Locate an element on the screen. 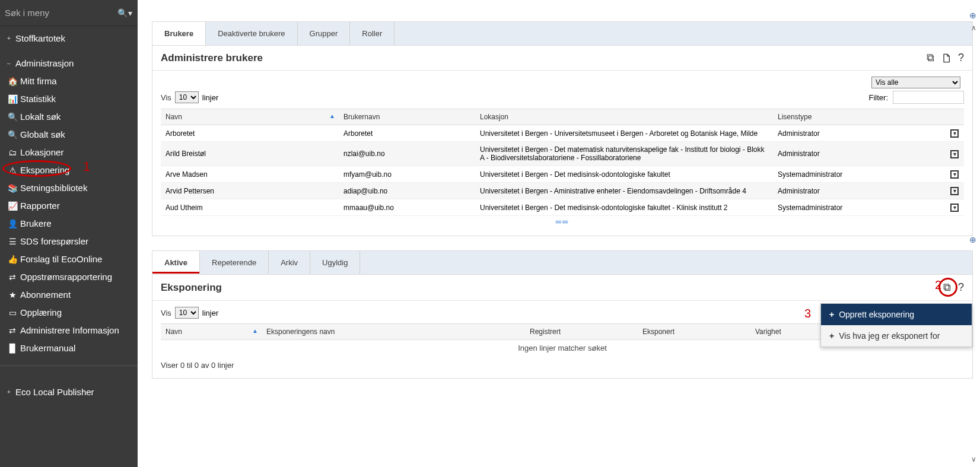  sidebar-item-label: Rapporter is located at coordinates (40, 206).